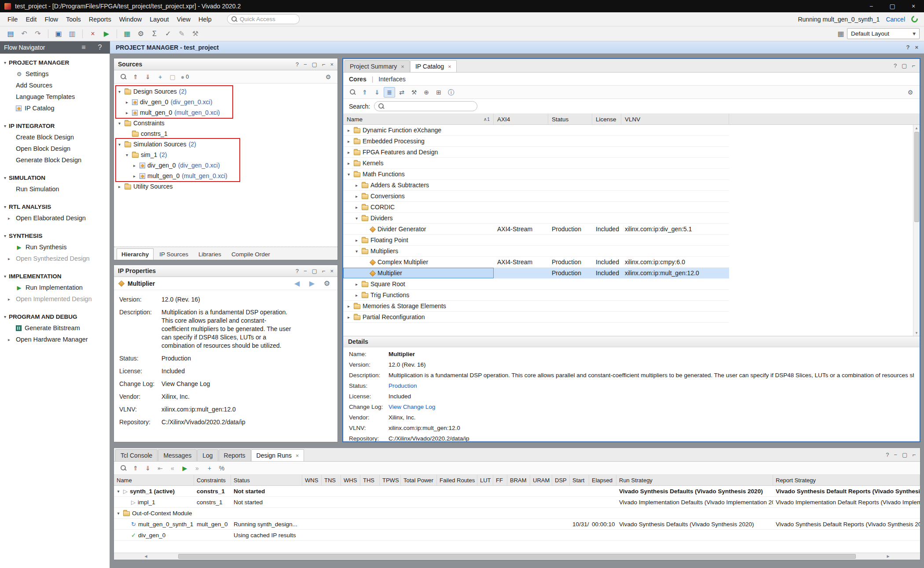 The height and width of the screenshot is (568, 924). I want to click on flownav-generate-block-design: Generate Block Design, so click(55, 160).